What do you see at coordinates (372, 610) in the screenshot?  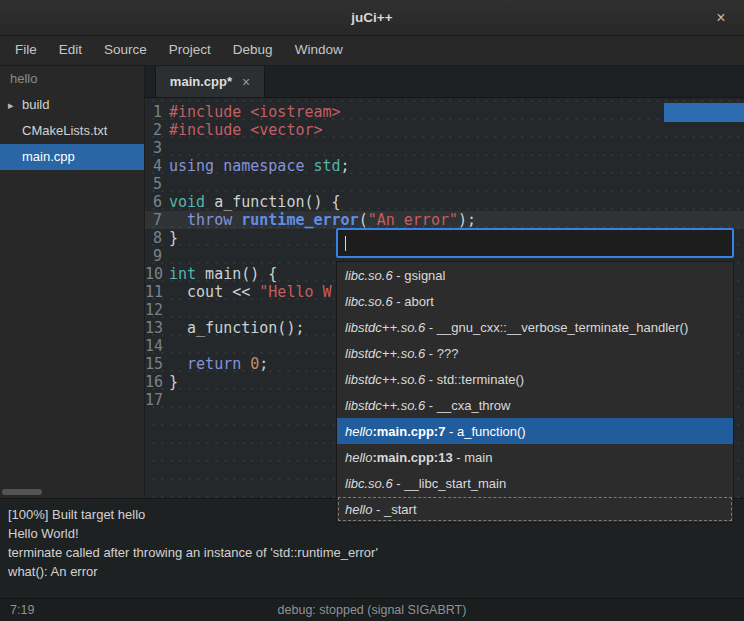 I see `status-bar: 7:19 debug: stopped (signal SIGABRT)` at bounding box center [372, 610].